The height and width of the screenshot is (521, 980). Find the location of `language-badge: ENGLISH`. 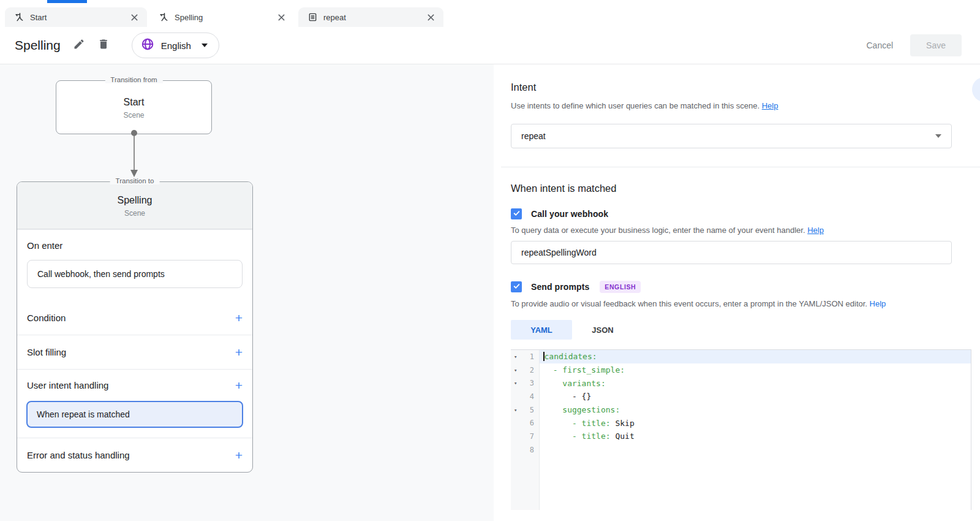

language-badge: ENGLISH is located at coordinates (620, 287).